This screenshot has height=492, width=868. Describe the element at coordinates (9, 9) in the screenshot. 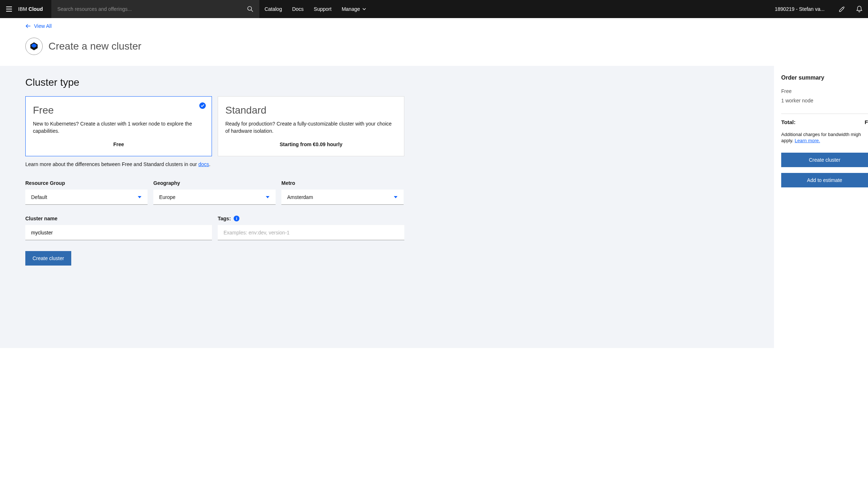

I see `menu-button` at that location.